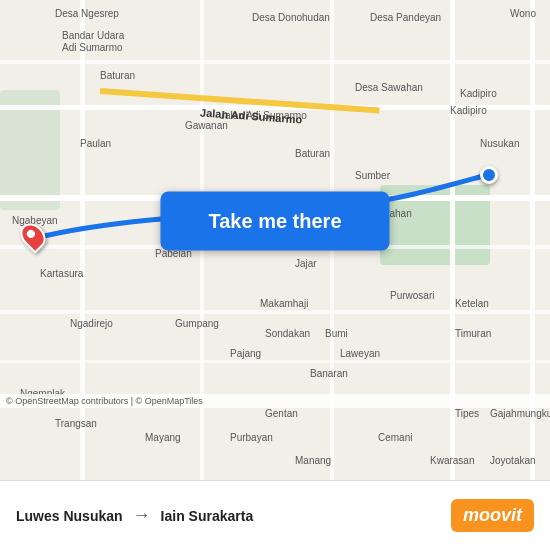 Image resolution: width=550 pixels, height=550 pixels. Describe the element at coordinates (275, 515) in the screenshot. I see `bottom-bar: Luwes Nusukan → Iain Surakarta moovit` at that location.